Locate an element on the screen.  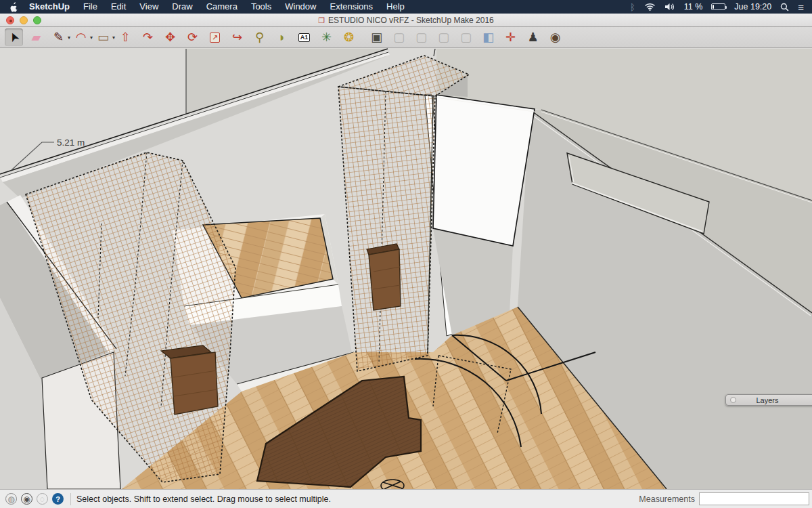
arc-tool: ◠▾ is located at coordinates (81, 37).